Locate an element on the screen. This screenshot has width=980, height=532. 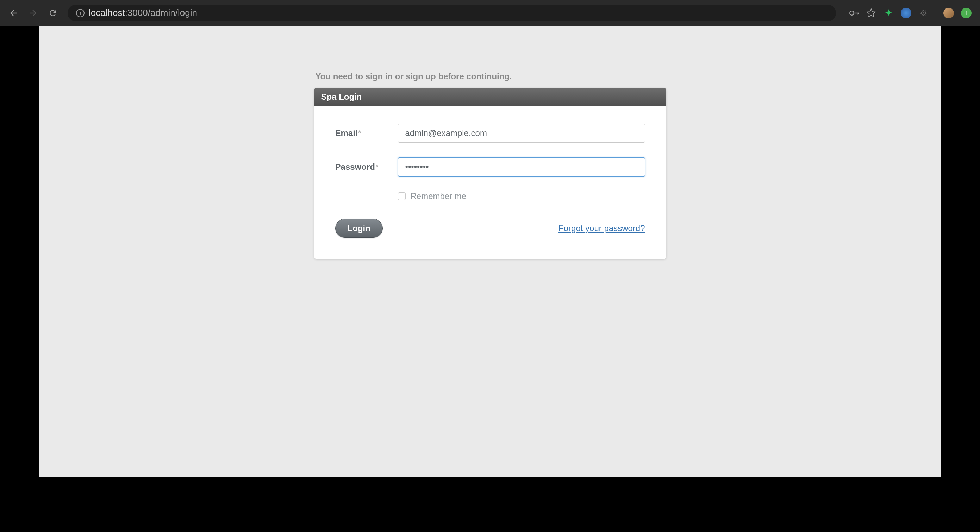
login-button: Login is located at coordinates (359, 228).